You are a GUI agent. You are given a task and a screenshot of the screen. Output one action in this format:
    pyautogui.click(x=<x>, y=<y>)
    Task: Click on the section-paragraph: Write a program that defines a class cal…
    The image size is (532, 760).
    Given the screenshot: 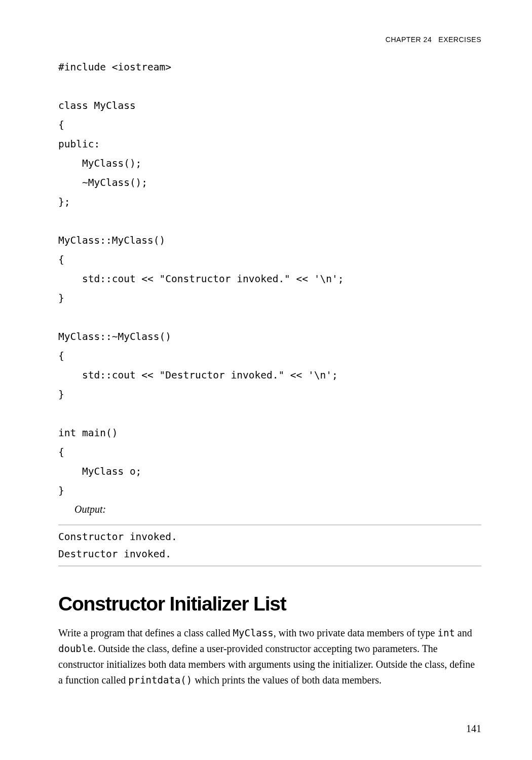 What is the action you would take?
    pyautogui.click(x=270, y=657)
    